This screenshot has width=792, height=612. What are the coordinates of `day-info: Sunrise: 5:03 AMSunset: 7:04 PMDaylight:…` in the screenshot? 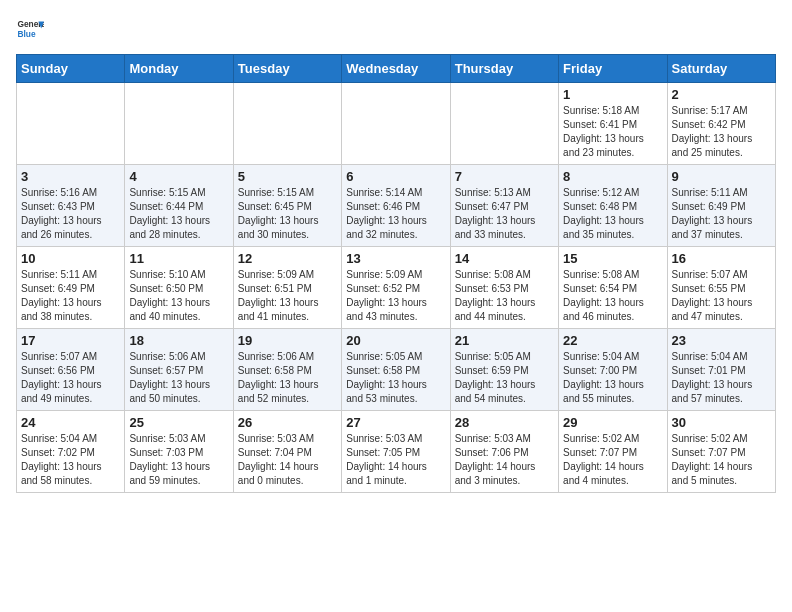 It's located at (288, 460).